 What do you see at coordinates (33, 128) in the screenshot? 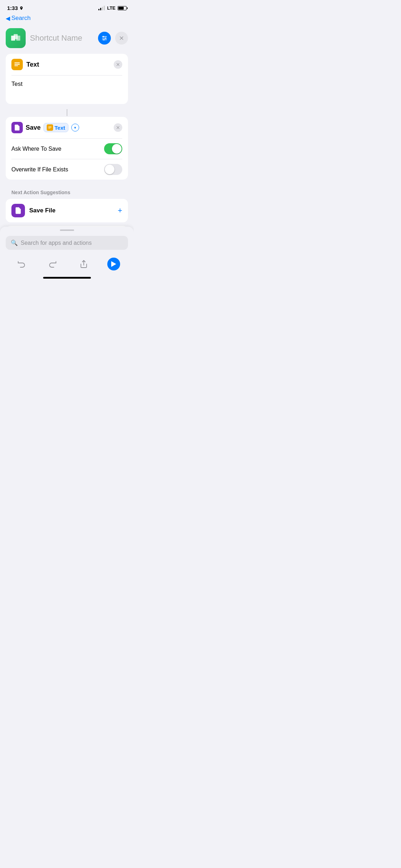
I see `save-card-title: Save` at bounding box center [33, 128].